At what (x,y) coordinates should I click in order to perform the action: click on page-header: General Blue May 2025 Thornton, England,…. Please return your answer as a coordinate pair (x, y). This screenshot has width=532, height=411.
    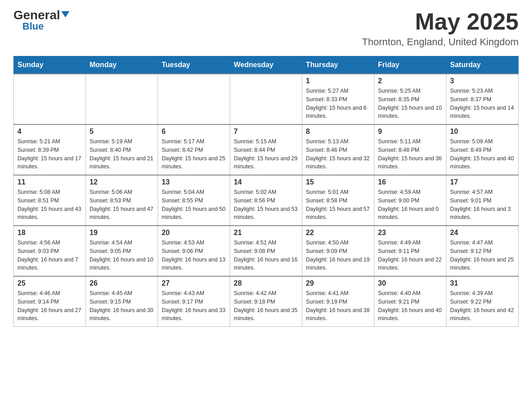
    Looking at the image, I should click on (266, 29).